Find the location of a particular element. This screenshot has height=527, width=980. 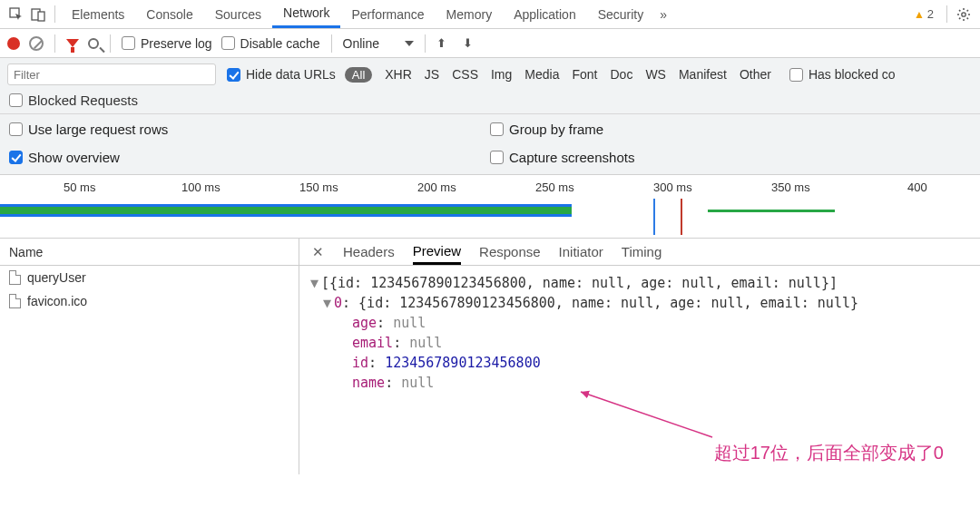

capture-screenshots-checkbox: Capture screenshots is located at coordinates (563, 158).